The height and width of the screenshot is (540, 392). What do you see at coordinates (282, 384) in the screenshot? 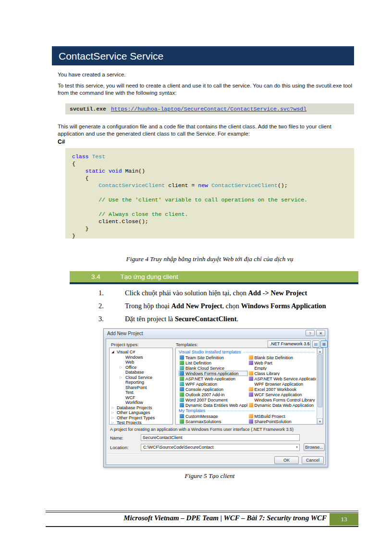
I see `template-item-wpf-browser-application: WPF Browser Application` at bounding box center [282, 384].